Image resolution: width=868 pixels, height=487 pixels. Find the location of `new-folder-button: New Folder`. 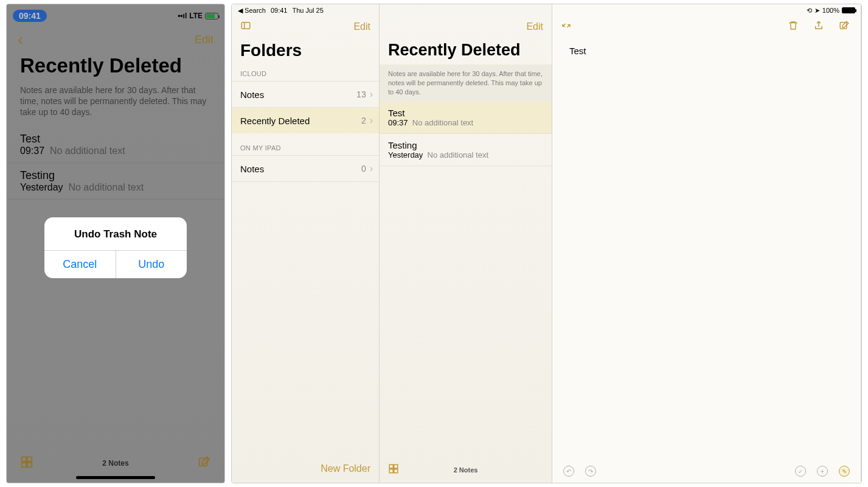

new-folder-button: New Folder is located at coordinates (345, 469).